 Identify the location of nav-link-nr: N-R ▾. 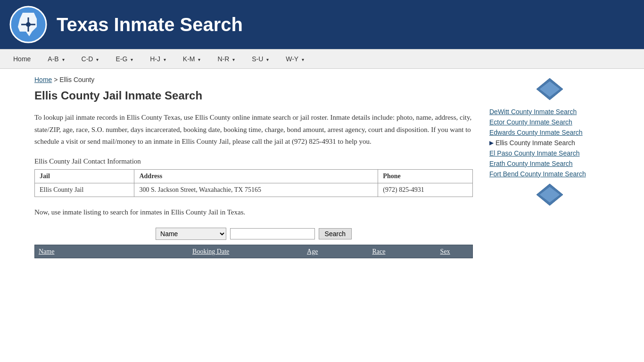
(226, 59).